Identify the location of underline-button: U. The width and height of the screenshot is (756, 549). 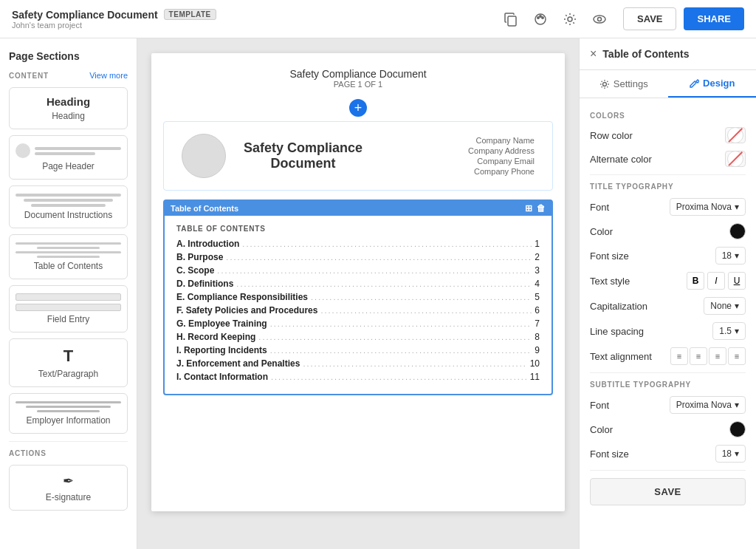
(737, 281).